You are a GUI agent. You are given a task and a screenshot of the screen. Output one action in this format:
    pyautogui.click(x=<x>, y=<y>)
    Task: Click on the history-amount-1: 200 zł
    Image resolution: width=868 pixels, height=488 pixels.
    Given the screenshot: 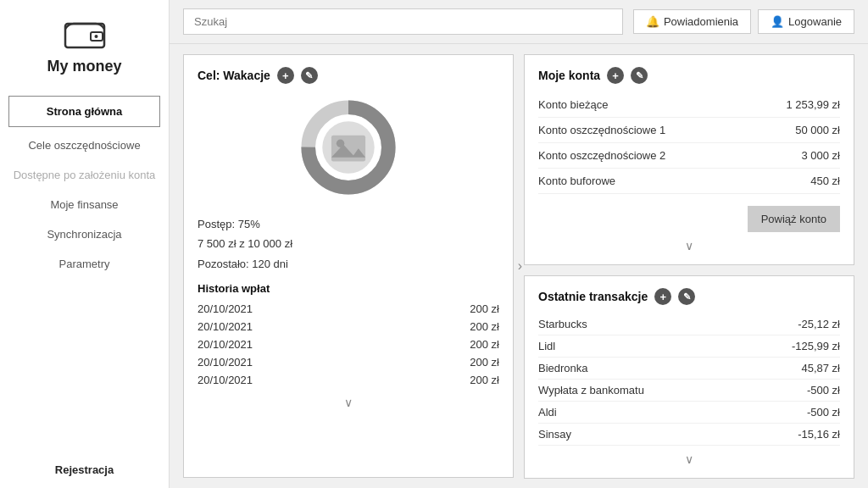 What is the action you would take?
    pyautogui.click(x=485, y=327)
    